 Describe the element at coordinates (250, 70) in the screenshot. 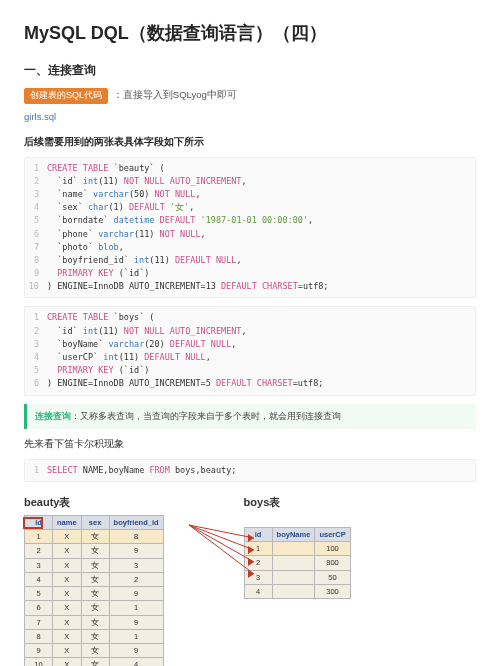

I see `section-heading: 一、连接查询` at that location.